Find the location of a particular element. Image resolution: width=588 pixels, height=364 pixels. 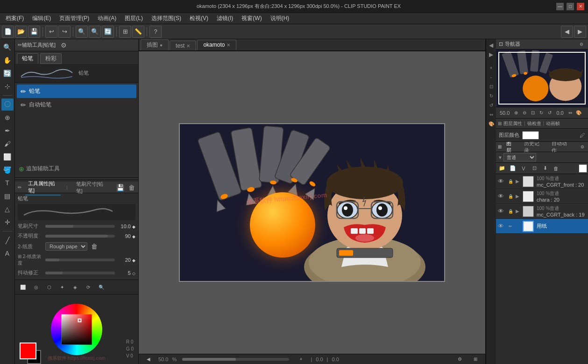

status-page-prev: ◀ is located at coordinates (149, 359).